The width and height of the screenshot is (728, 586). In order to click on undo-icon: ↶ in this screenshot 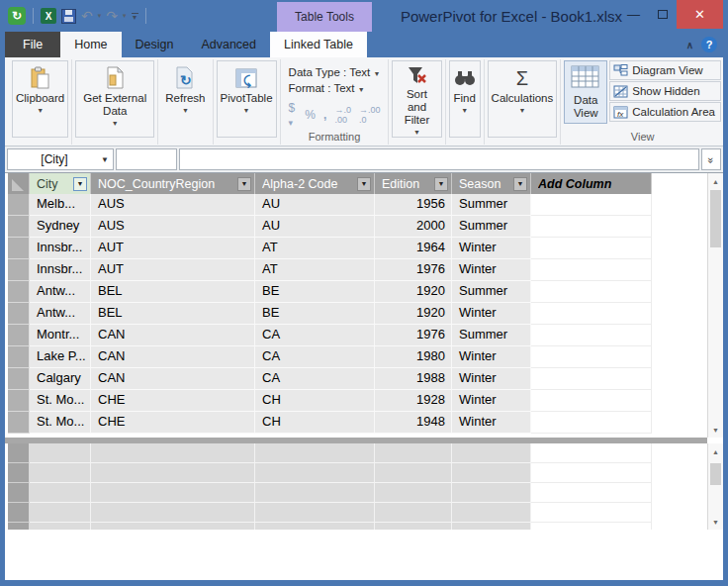, I will do `click(87, 16)`.